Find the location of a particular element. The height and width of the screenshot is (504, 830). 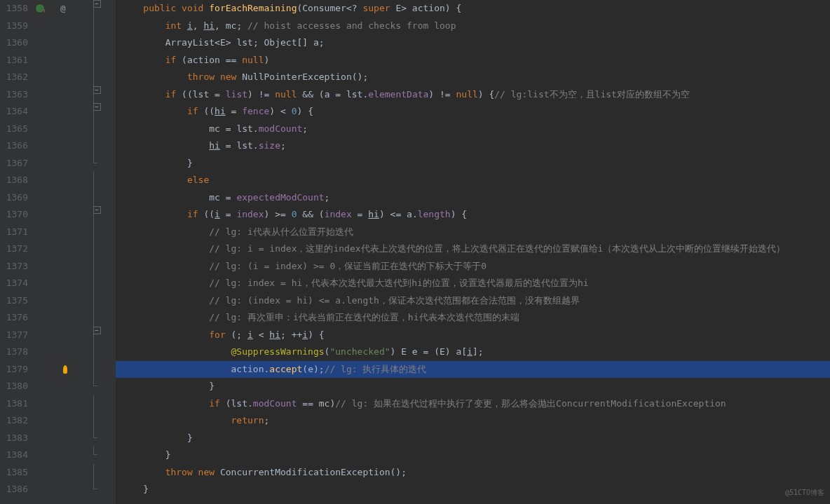

line-number: 1365 is located at coordinates (14, 129).